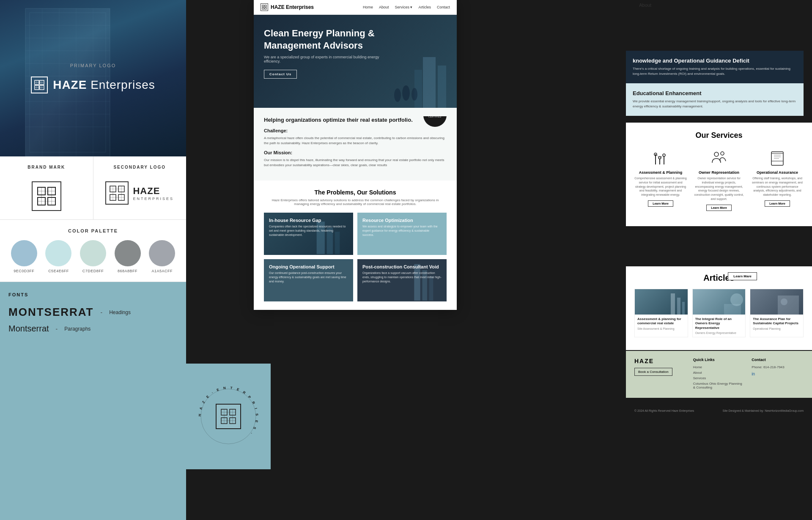  What do you see at coordinates (47, 188) in the screenshot?
I see `brand-mark-section: BRAND MARK` at bounding box center [47, 188].